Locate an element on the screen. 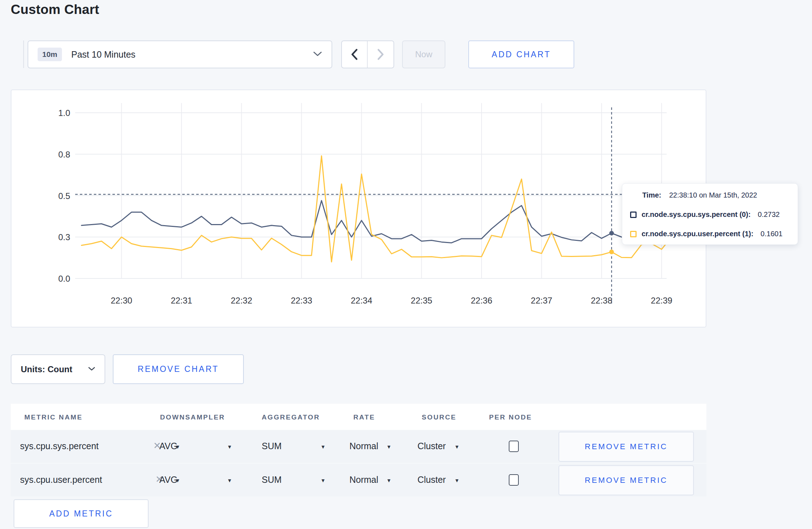 This screenshot has height=529, width=812. tooltip-series-value: 0.2732 is located at coordinates (769, 215).